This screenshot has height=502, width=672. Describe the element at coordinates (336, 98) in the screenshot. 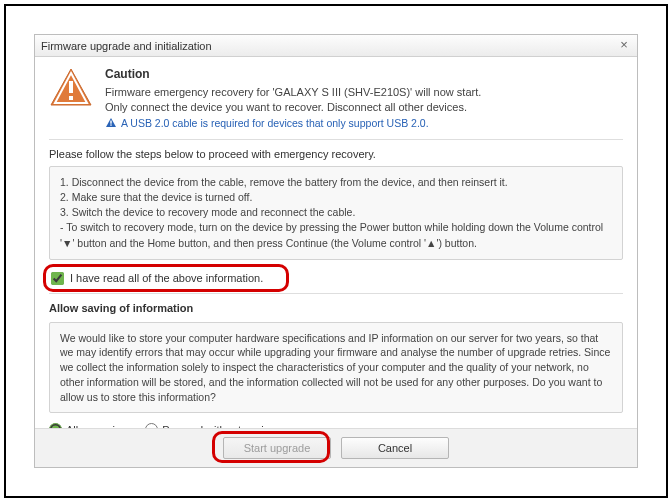

I see `caution-block: Caution Firmware emergency recovery for …` at that location.